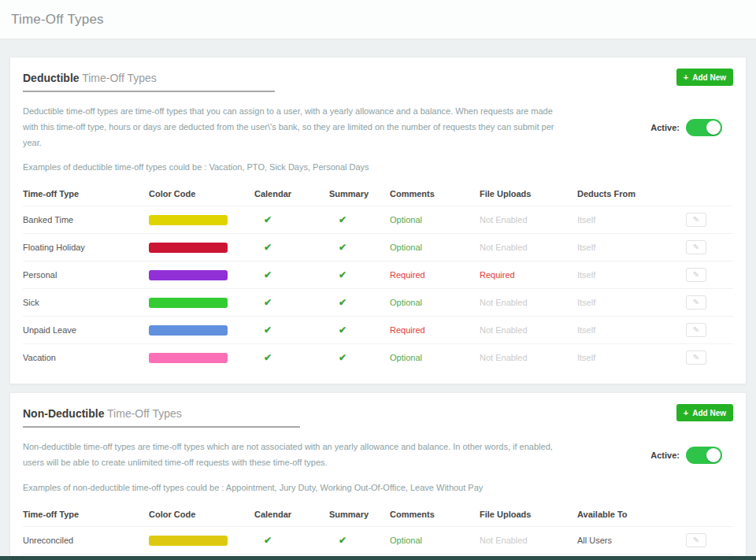 This screenshot has height=560, width=756. Describe the element at coordinates (378, 80) in the screenshot. I see `panel-head: Deductible Time-Off Types + Add New` at that location.